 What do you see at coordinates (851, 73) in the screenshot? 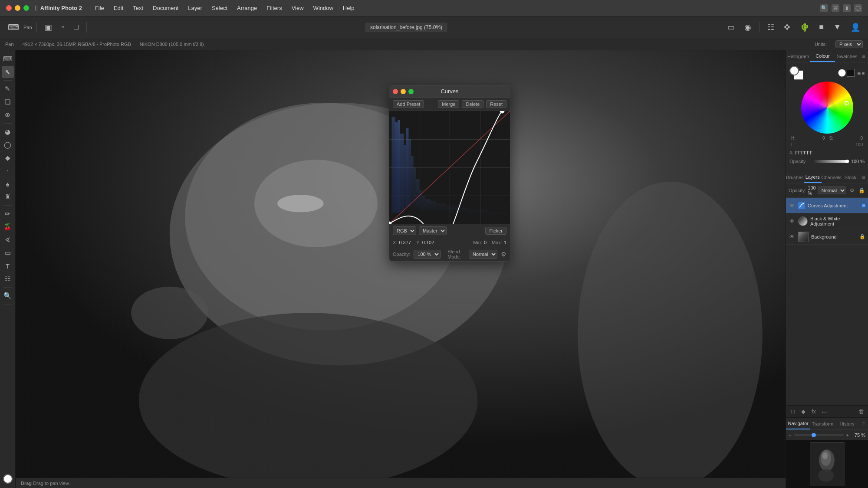
I see `black-swatch` at bounding box center [851, 73].